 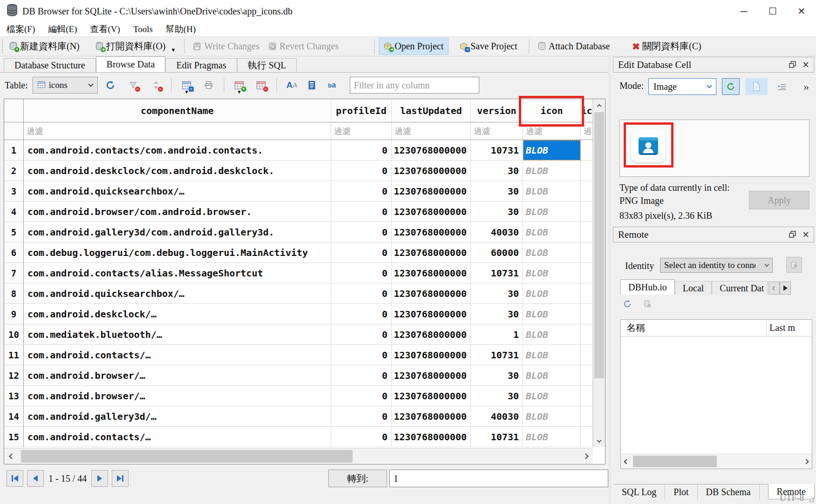 I want to click on bottom-tab-db-schema: DB Schema, so click(x=728, y=492).